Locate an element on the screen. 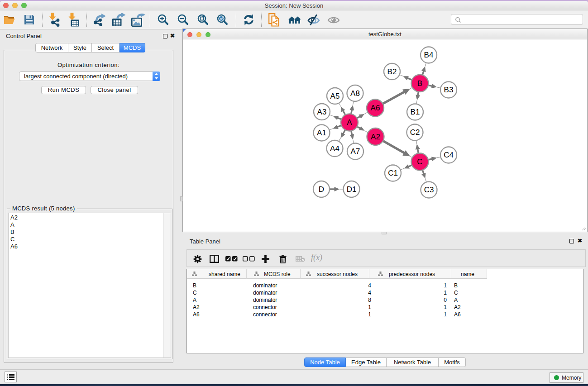 This screenshot has height=386, width=588. svg-text: C2 is located at coordinates (415, 132).